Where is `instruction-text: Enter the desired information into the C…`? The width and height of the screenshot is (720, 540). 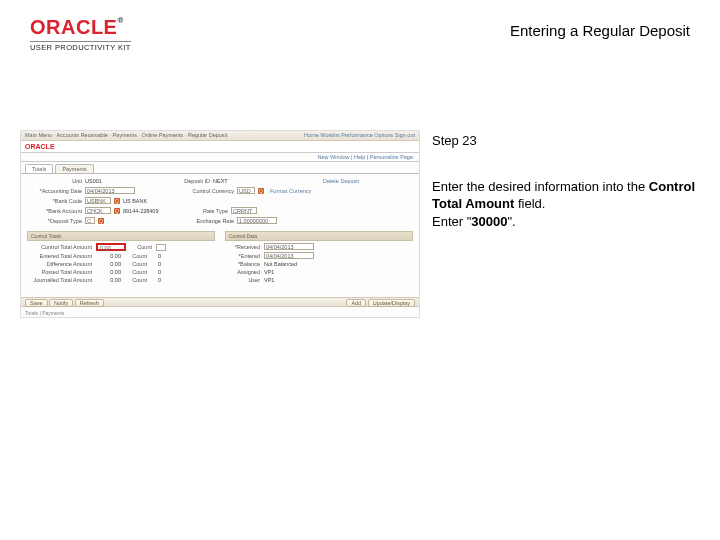
instruction-text: Enter the desired information into the C… is located at coordinates (566, 204).